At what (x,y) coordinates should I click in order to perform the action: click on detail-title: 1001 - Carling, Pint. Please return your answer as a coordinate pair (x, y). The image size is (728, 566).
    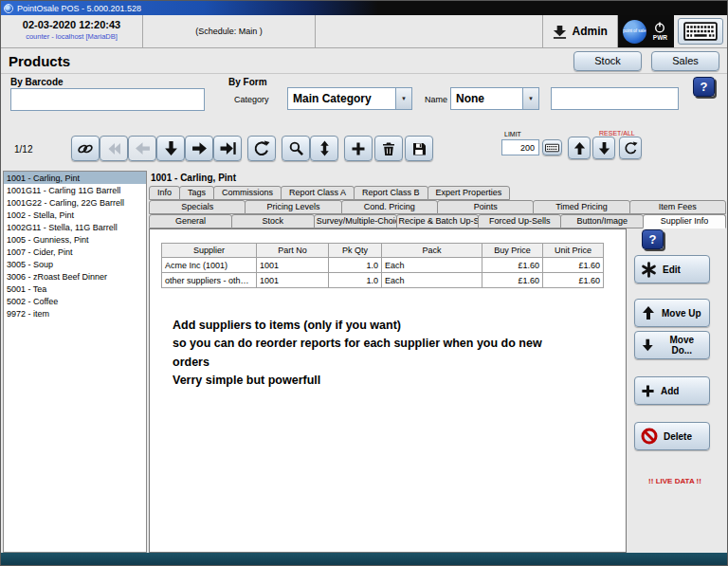
    Looking at the image, I should click on (437, 178).